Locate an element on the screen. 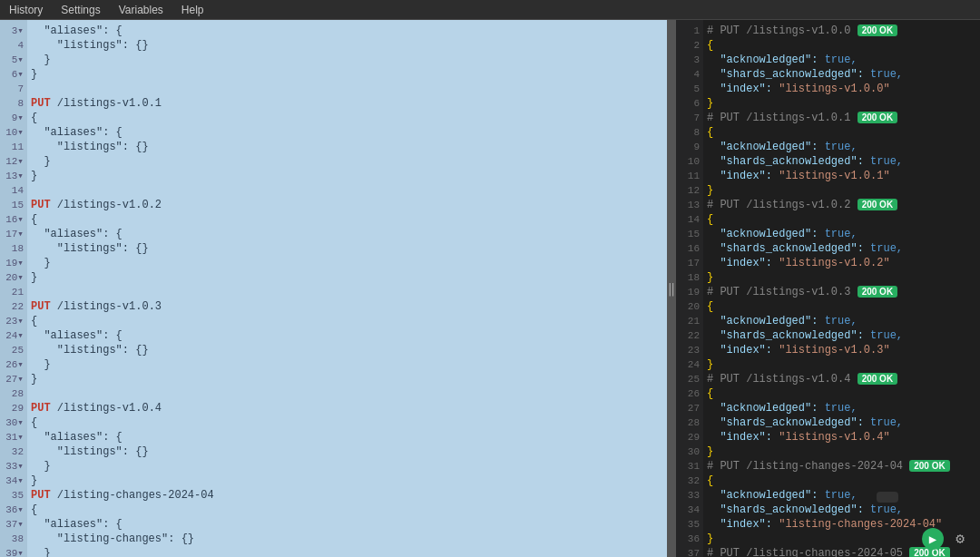 This screenshot has height=557, width=980. left-code-line: PUT /listing-changes-2024-04 is located at coordinates (347, 495).